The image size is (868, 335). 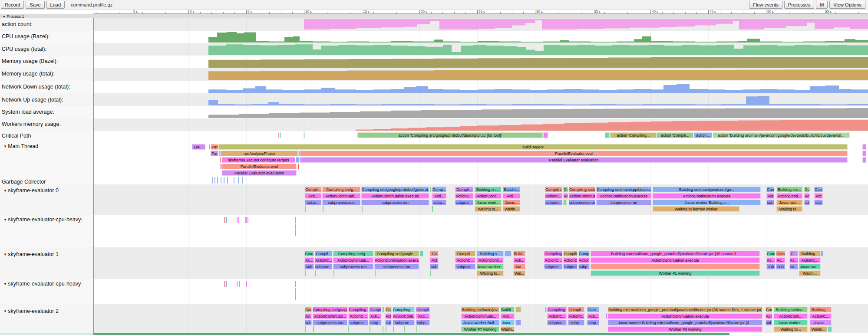 What do you see at coordinates (703, 135) in the screenshot?
I see `slice: action...` at bounding box center [703, 135].